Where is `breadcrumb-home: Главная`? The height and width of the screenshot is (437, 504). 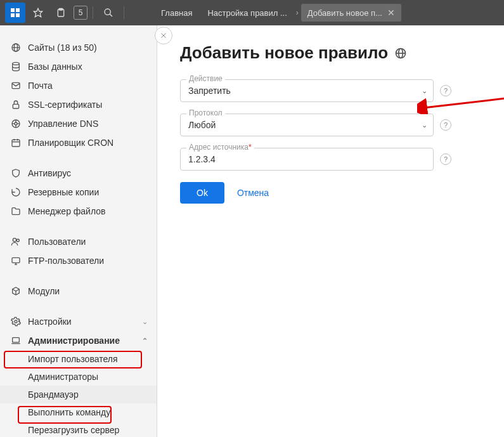 breadcrumb-home: Главная is located at coordinates (176, 13).